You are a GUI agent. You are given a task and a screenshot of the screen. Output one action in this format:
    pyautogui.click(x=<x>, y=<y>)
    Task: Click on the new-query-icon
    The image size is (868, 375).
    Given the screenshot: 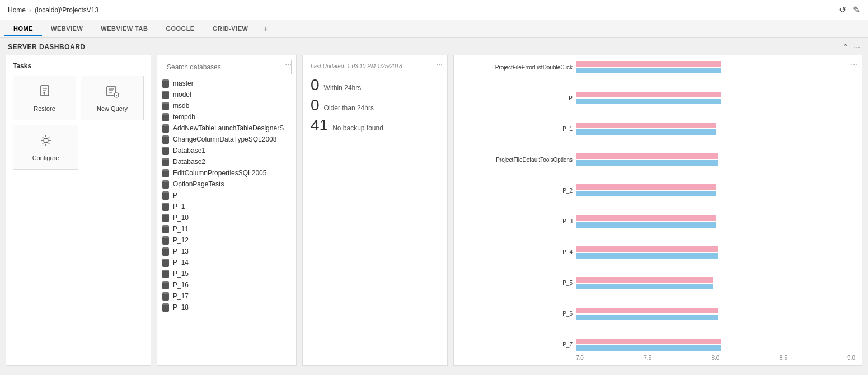 What is the action you would take?
    pyautogui.click(x=112, y=93)
    